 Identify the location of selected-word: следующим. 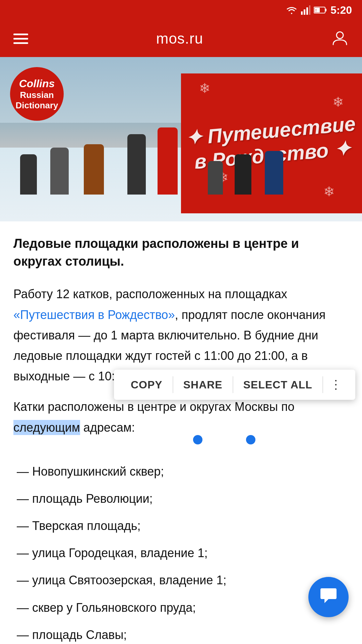
(47, 427).